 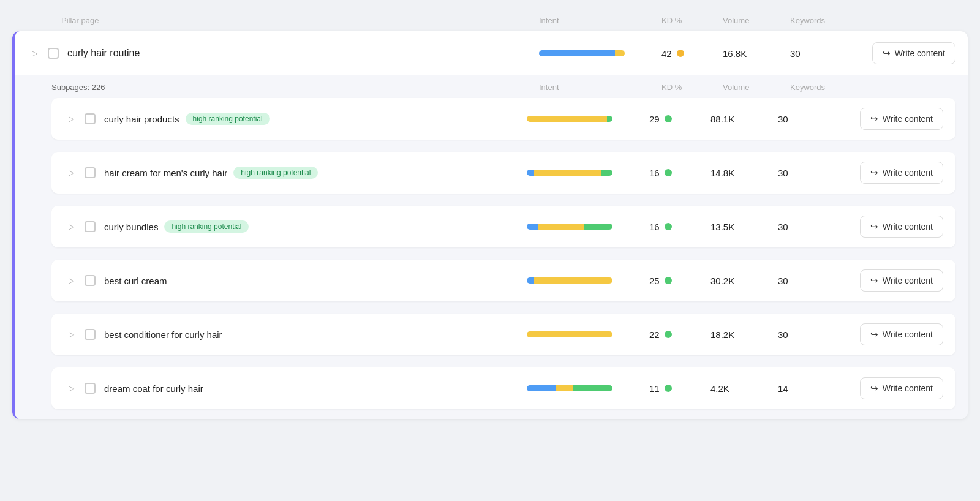 What do you see at coordinates (920, 53) in the screenshot?
I see `pillar-write-label: Write content` at bounding box center [920, 53].